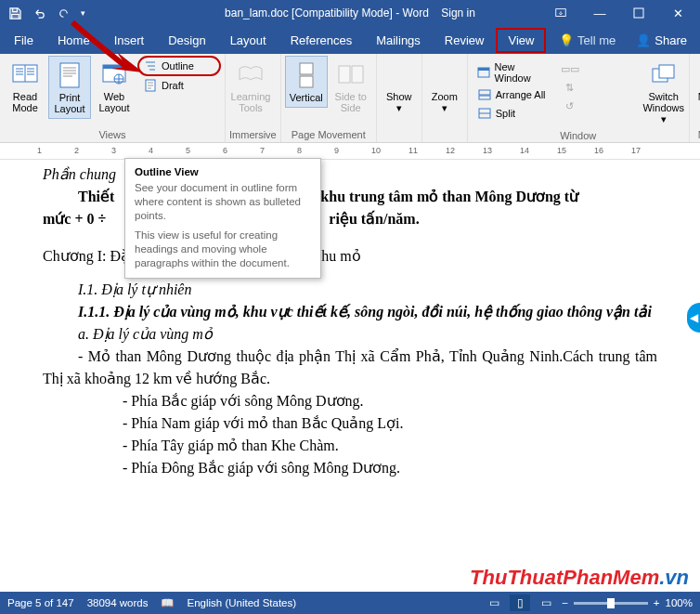 The image size is (700, 614). Describe the element at coordinates (83, 13) in the screenshot. I see `qat-customize-icon: ▾` at that location.